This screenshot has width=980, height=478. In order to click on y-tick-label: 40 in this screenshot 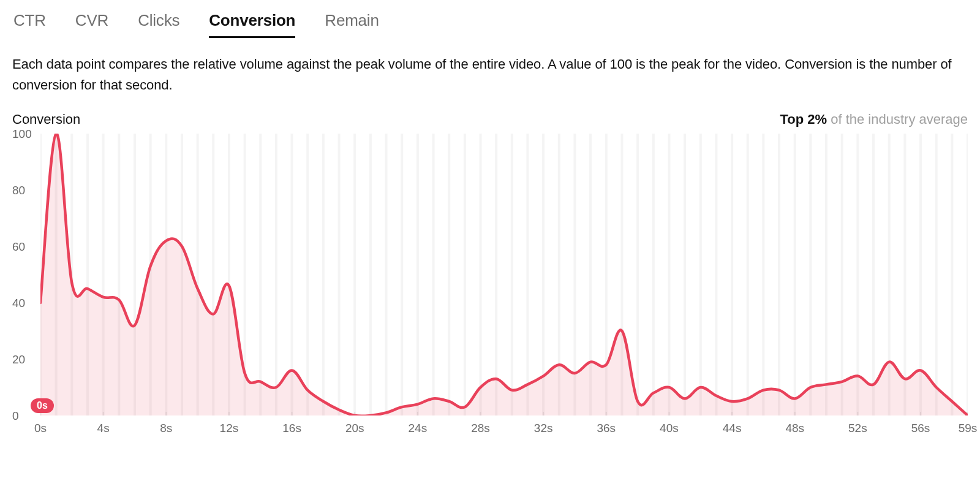, I will do `click(18, 303)`.